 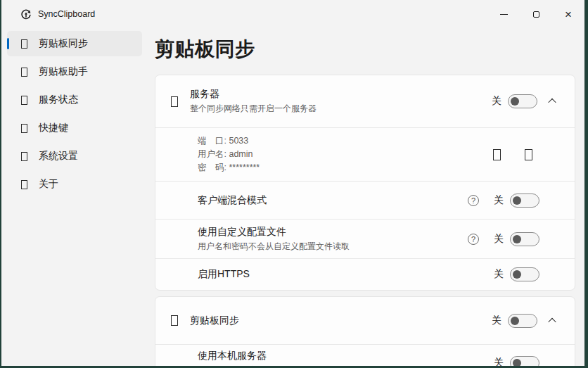 I want to click on sidebar-item-label: 系统设置, so click(x=58, y=156).